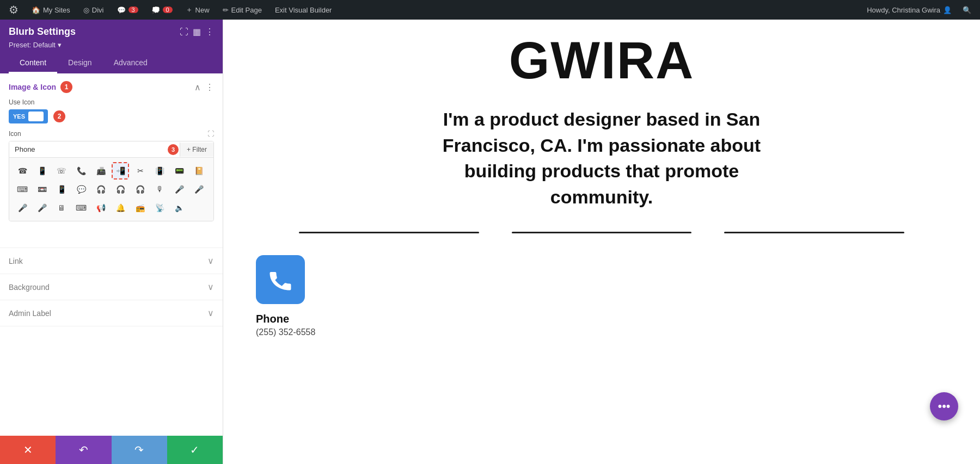 Image resolution: width=980 pixels, height=464 pixels. I want to click on icon-cell-headphone2: 🎧, so click(120, 189).